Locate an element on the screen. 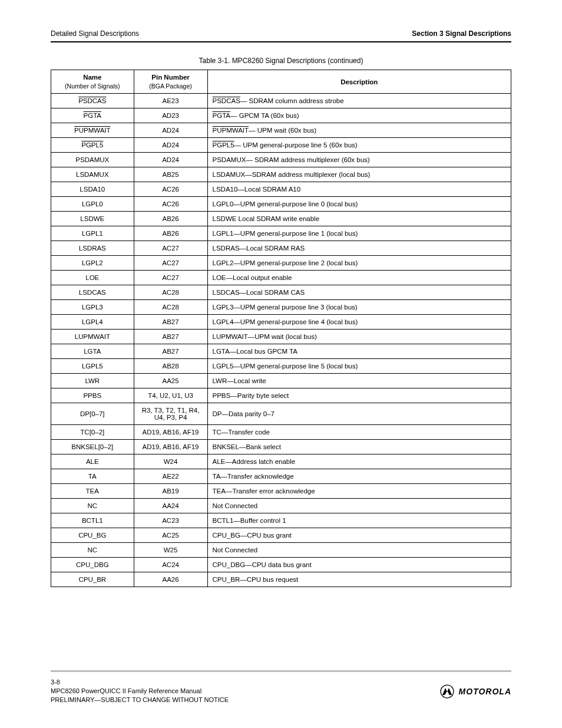 The height and width of the screenshot is (728, 562). table-row: NCW25Not Connected is located at coordinates (282, 551).